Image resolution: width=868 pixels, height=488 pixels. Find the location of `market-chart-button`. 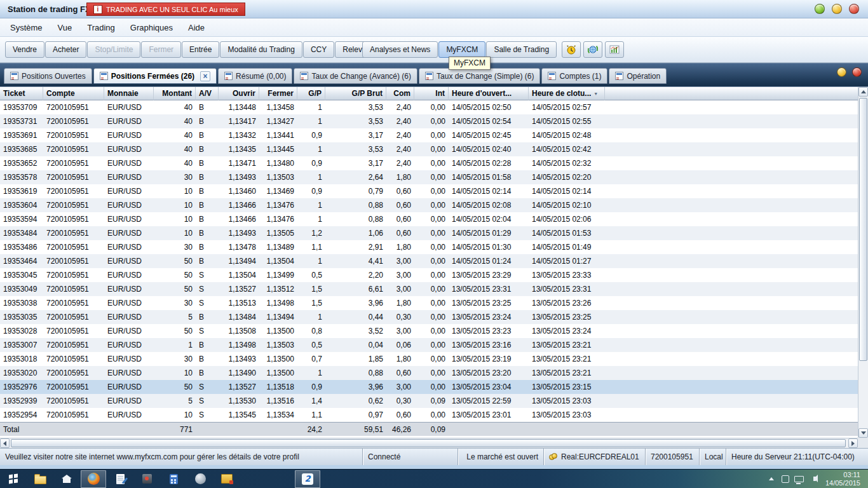

market-chart-button is located at coordinates (614, 50).